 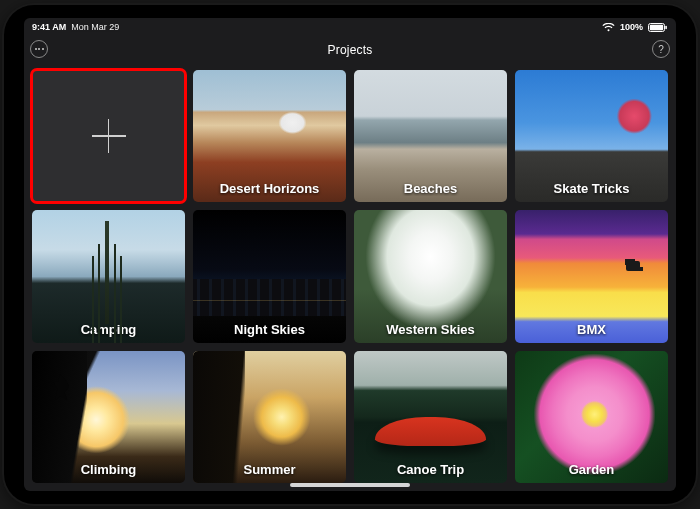 What do you see at coordinates (108, 136) in the screenshot?
I see `new-project-tile` at bounding box center [108, 136].